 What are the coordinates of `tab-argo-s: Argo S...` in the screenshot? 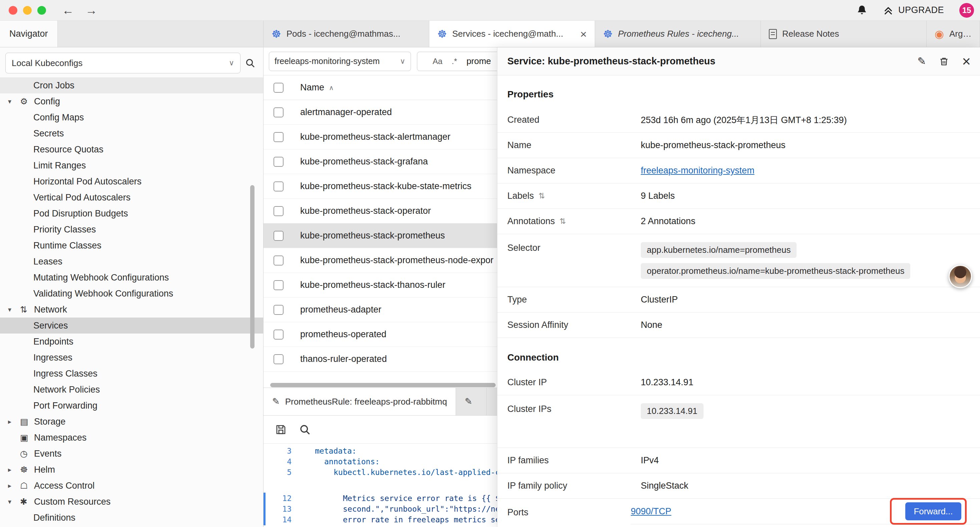 It's located at (953, 34).